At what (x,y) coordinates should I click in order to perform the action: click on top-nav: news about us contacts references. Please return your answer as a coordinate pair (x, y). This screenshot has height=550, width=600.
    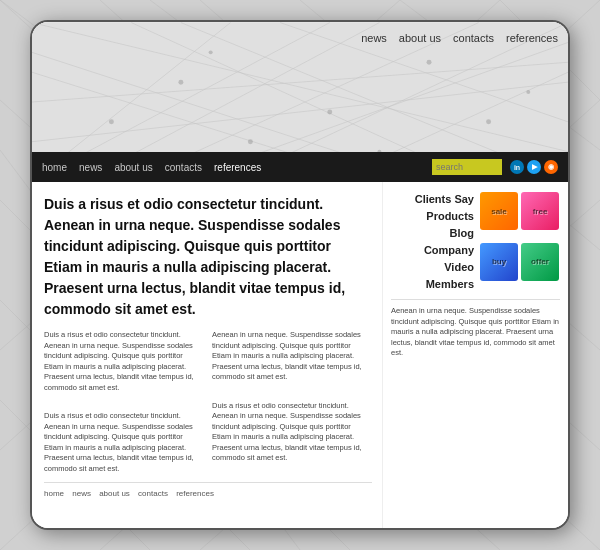
    Looking at the image, I should click on (460, 38).